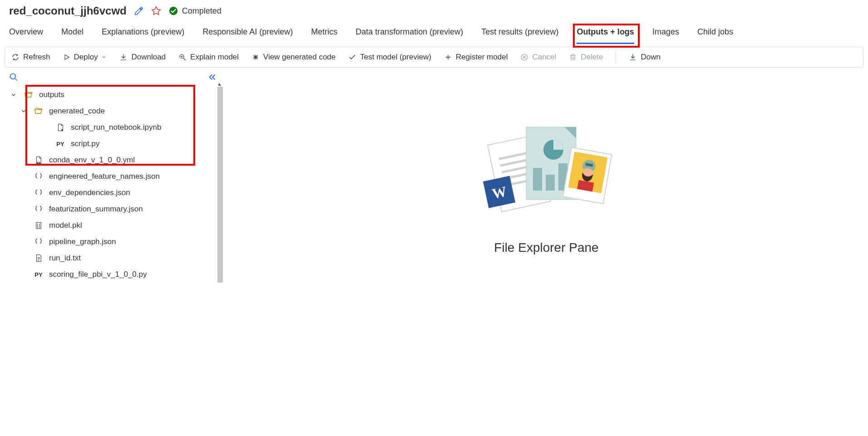 This screenshot has width=868, height=436. I want to click on tab-images: Images, so click(666, 35).